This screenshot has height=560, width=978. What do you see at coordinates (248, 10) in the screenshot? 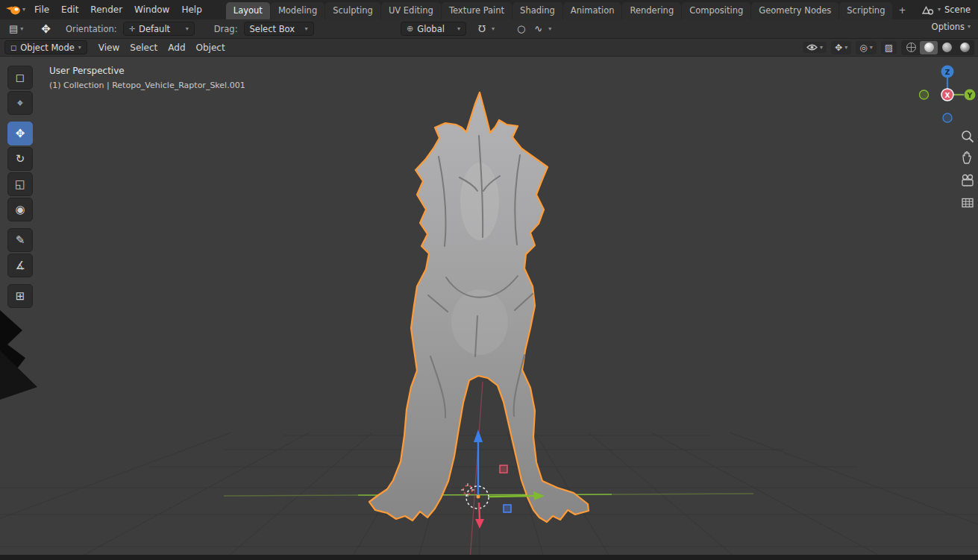
I see `tab-layout: Layout` at bounding box center [248, 10].